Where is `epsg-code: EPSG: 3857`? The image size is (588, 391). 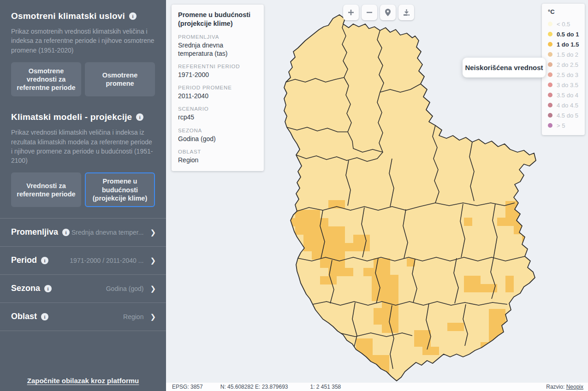
epsg-code: EPSG: 3857 is located at coordinates (187, 387).